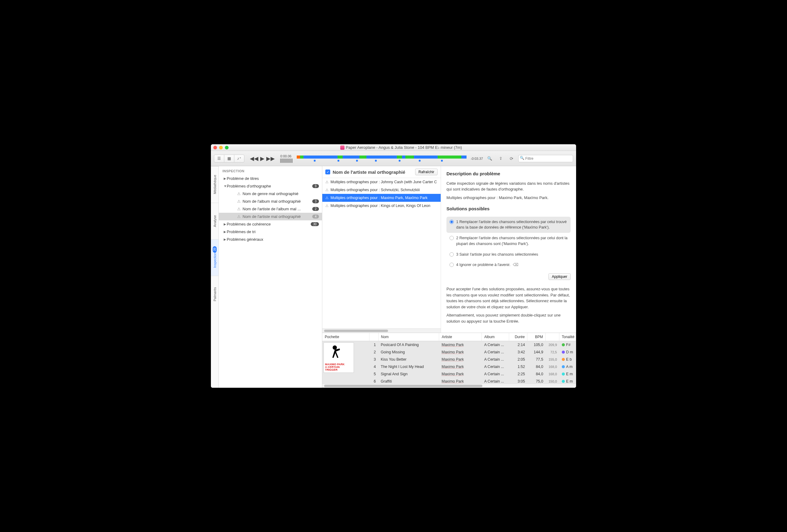 This screenshot has width=787, height=532. What do you see at coordinates (381, 206) in the screenshot?
I see `issue-row: ⚠Multiples orthographes pour : Kings of …` at bounding box center [381, 206].